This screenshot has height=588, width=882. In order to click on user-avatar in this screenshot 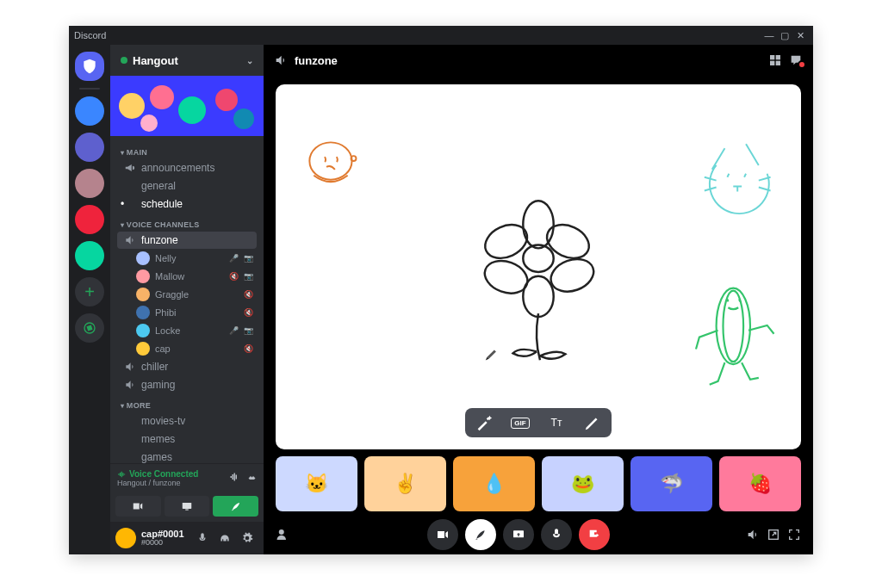, I will do `click(126, 538)`.